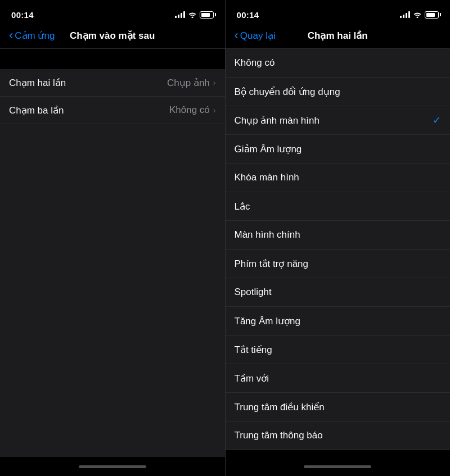 Image resolution: width=450 pixels, height=476 pixels. What do you see at coordinates (252, 379) in the screenshot?
I see `option-label-11: Tầm với` at bounding box center [252, 379].